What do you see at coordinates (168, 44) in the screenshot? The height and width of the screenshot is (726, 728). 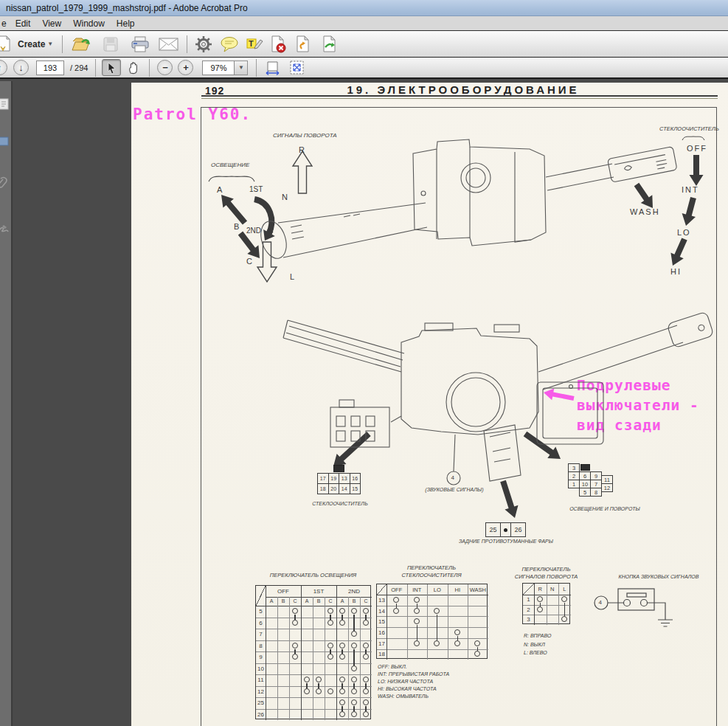 I see `envelope-icon` at bounding box center [168, 44].